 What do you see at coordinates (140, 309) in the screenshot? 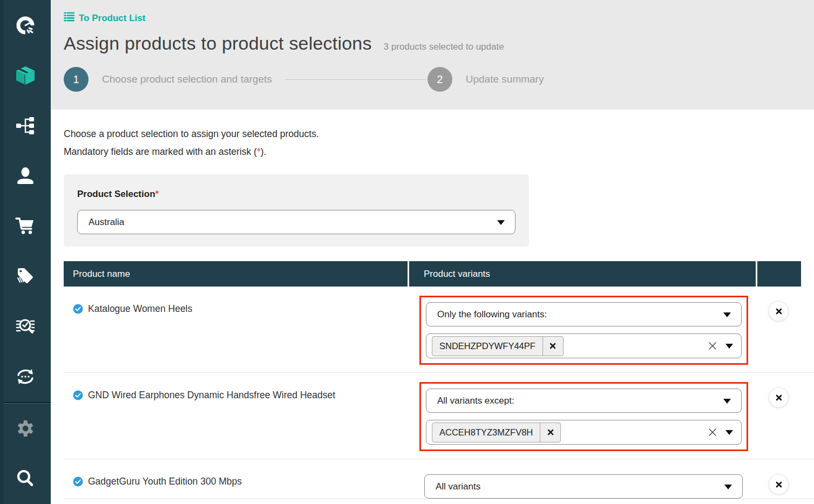
I see `product-name: Katalogue Women Heels` at bounding box center [140, 309].